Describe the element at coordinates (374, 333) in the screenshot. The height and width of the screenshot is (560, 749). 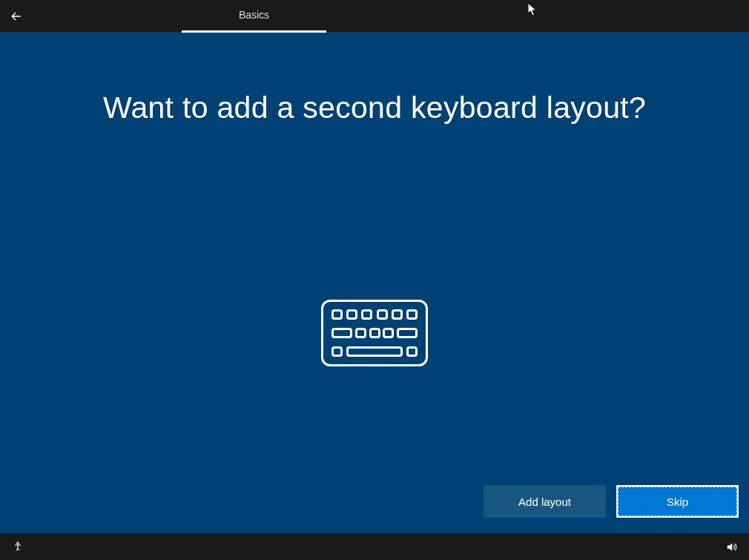
I see `keyboard-icon` at that location.